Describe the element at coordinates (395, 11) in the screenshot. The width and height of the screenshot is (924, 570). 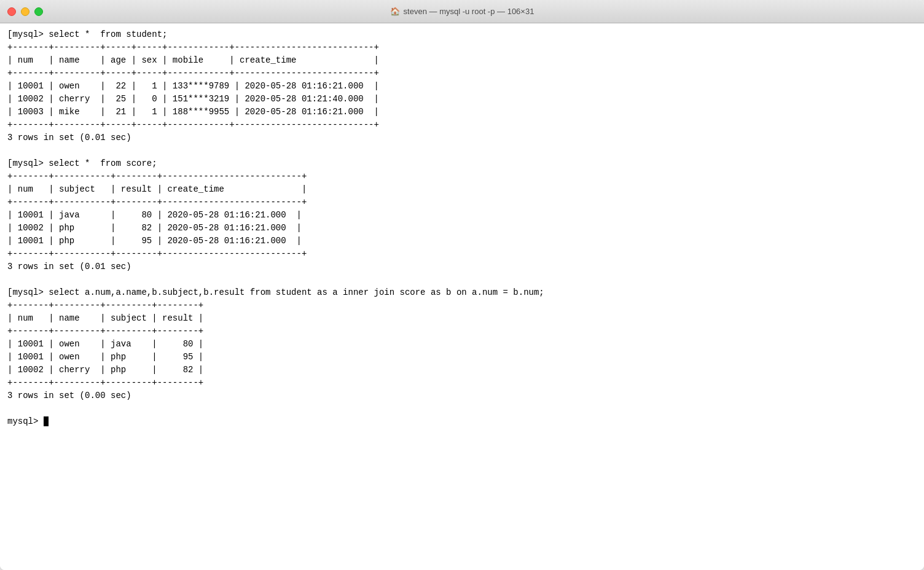
I see `house-icon: 🏠` at that location.